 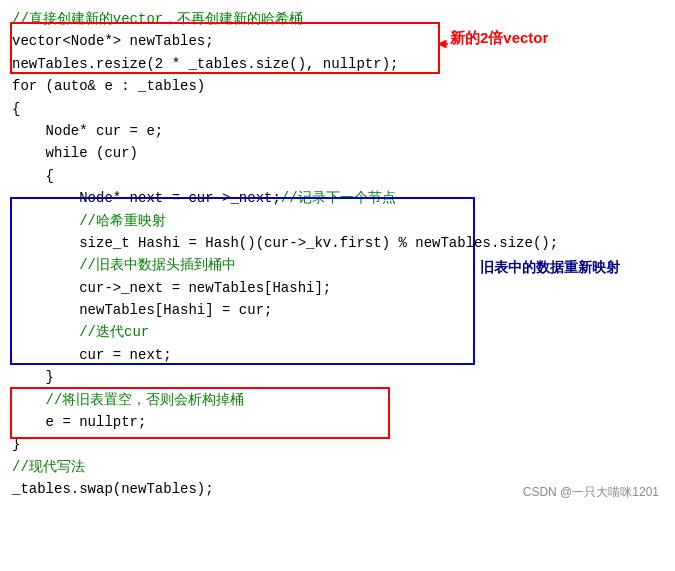 I want to click on line-9-text: Node* next = cur->_next;, so click(x=146, y=198).